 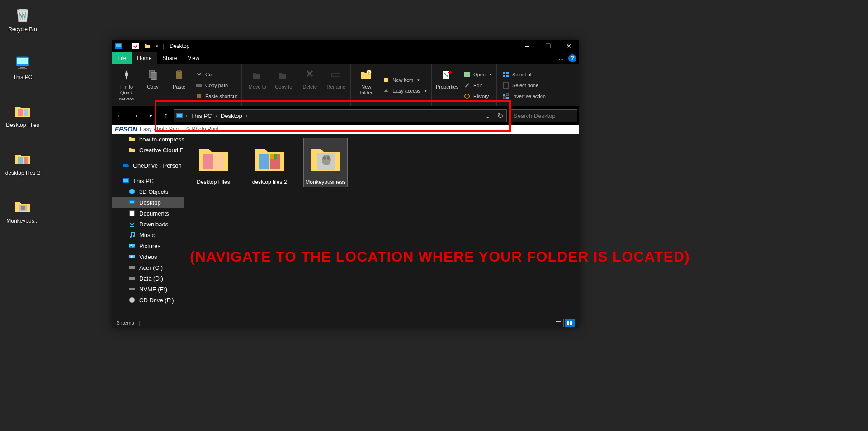 I want to click on back-button: ←, so click(x=120, y=116).